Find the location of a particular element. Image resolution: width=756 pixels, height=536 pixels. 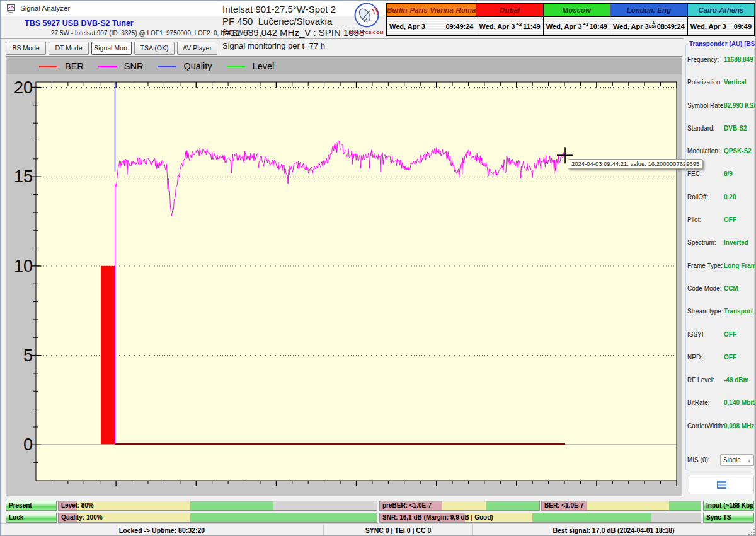

transponder-value: 11688,849 MHz is located at coordinates (740, 59).